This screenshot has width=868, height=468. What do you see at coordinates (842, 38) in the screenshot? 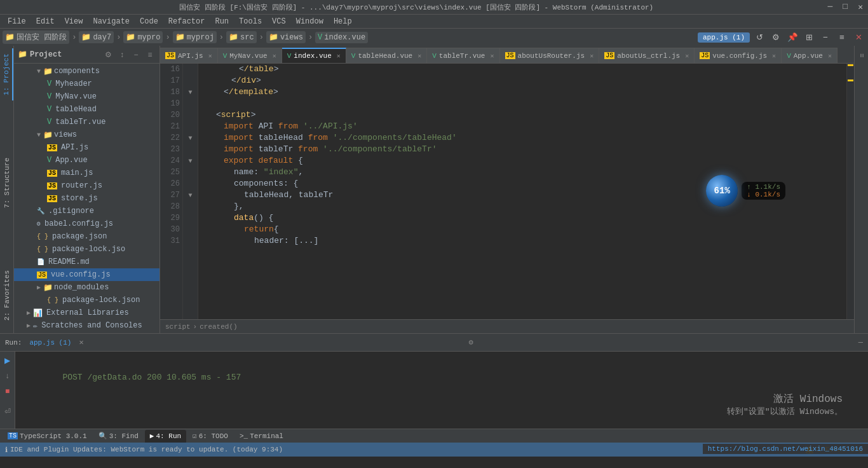
I see `nav-more-btn: ≡` at bounding box center [842, 38].